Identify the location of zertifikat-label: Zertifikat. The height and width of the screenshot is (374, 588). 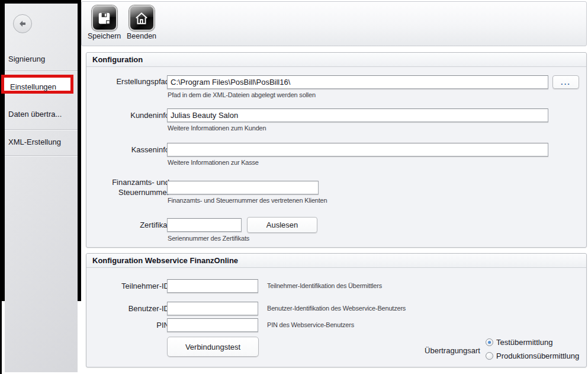
(131, 225).